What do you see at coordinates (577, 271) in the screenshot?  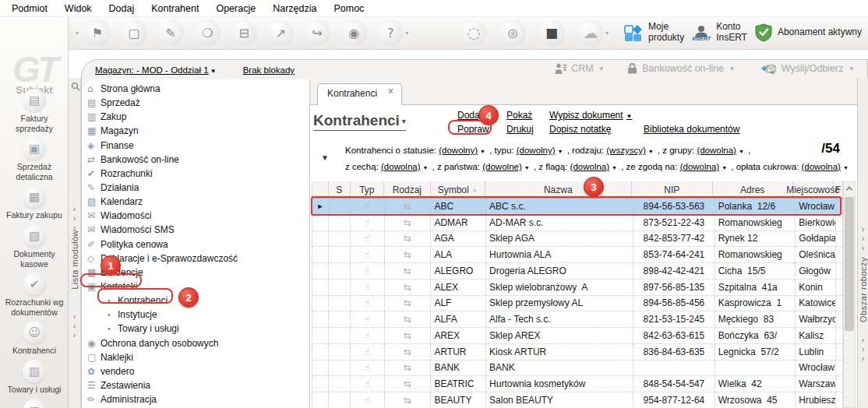 I see `table-row: ☝ ⇆ ALEGRO Drogeria ALEGRO 898-42-42-421…` at bounding box center [577, 271].